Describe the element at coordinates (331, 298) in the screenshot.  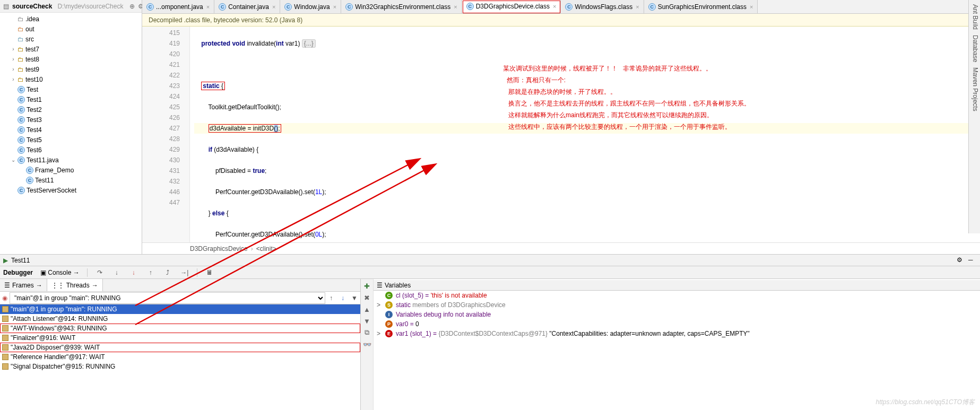
I see `prev-frame-icon: ↑` at that location.